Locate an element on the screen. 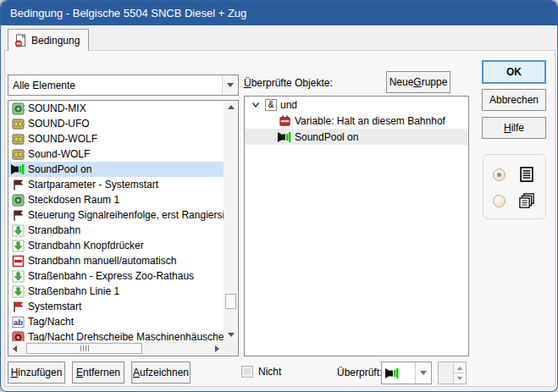 This screenshot has height=392, width=558. filter-value: Alle Elemente is located at coordinates (115, 86).